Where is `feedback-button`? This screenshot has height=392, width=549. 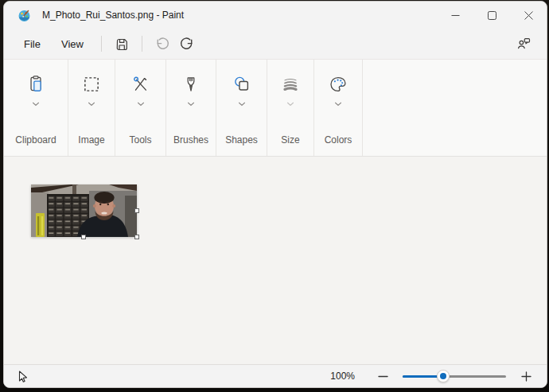 feedback-button is located at coordinates (524, 44).